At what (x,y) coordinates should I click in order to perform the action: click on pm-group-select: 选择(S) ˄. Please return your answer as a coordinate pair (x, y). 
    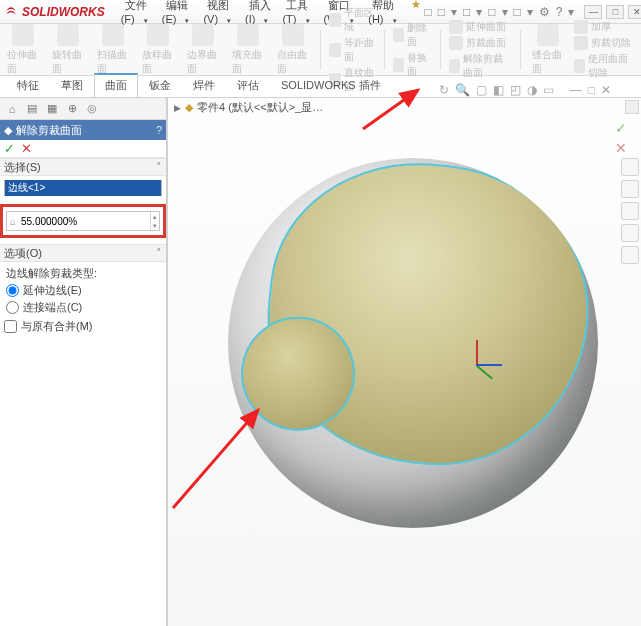
    Looking at the image, I should click on (83, 167).